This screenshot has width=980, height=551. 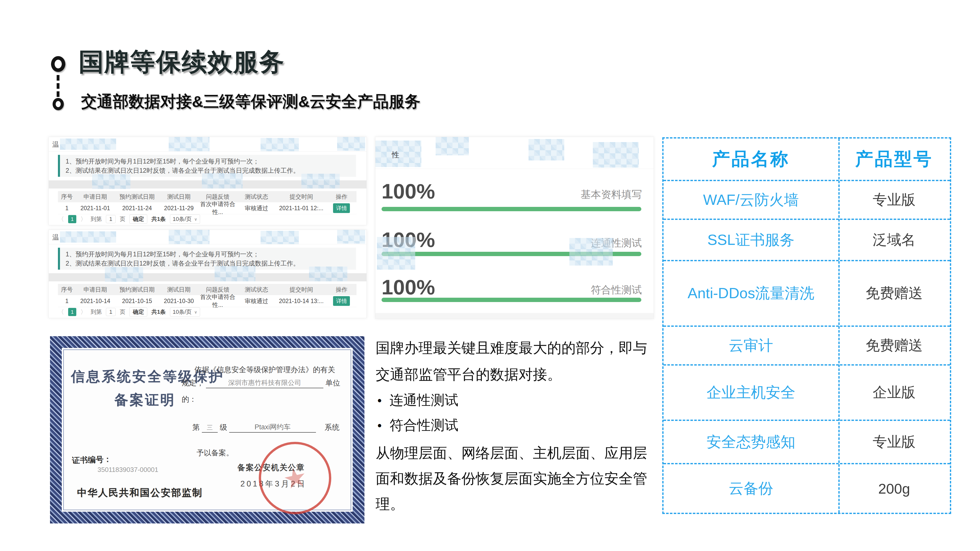 What do you see at coordinates (511, 300) in the screenshot?
I see `progress-bar` at bounding box center [511, 300].